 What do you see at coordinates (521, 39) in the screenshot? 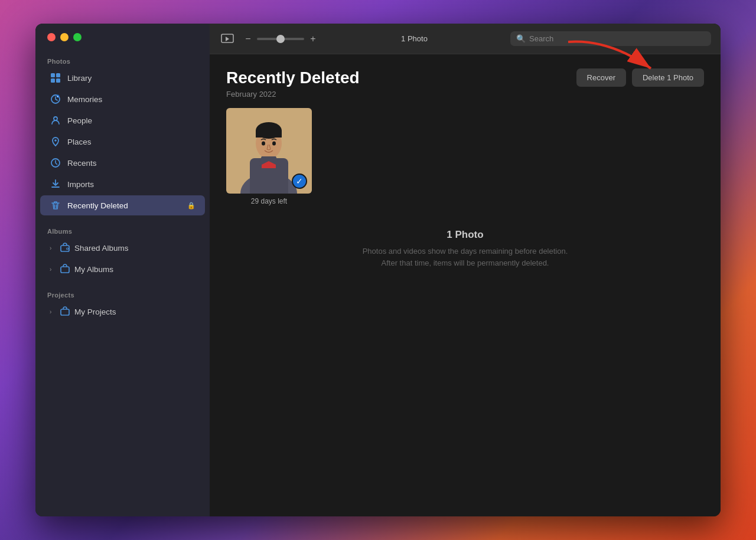
I see `search-icon: 🔍` at bounding box center [521, 39].